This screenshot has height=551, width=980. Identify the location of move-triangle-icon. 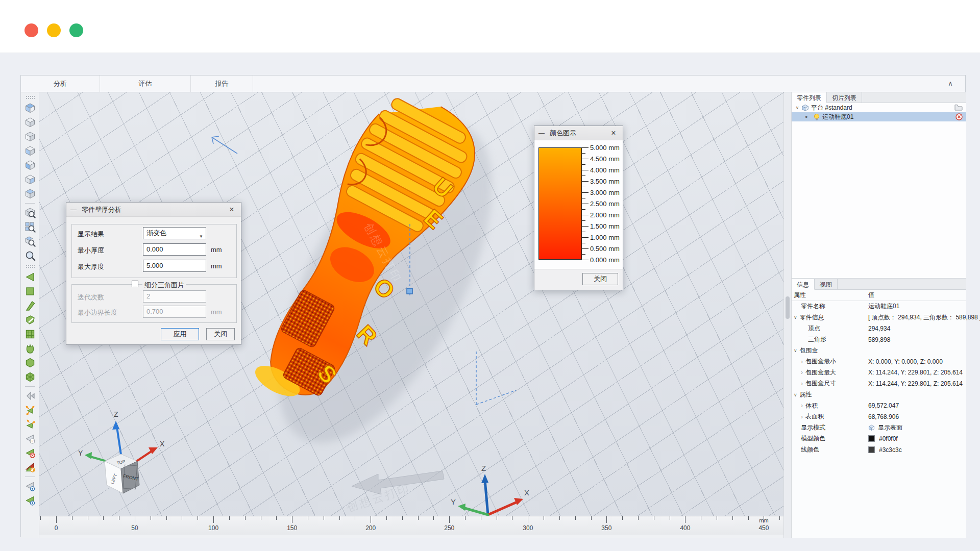
(30, 410).